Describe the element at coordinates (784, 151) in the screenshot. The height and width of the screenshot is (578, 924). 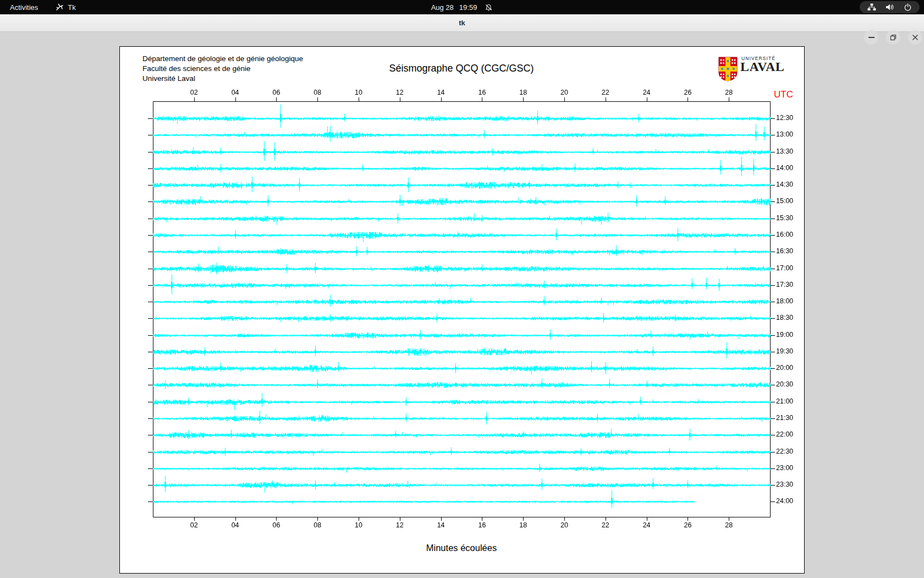
I see `utc-time-label: 13:30` at that location.